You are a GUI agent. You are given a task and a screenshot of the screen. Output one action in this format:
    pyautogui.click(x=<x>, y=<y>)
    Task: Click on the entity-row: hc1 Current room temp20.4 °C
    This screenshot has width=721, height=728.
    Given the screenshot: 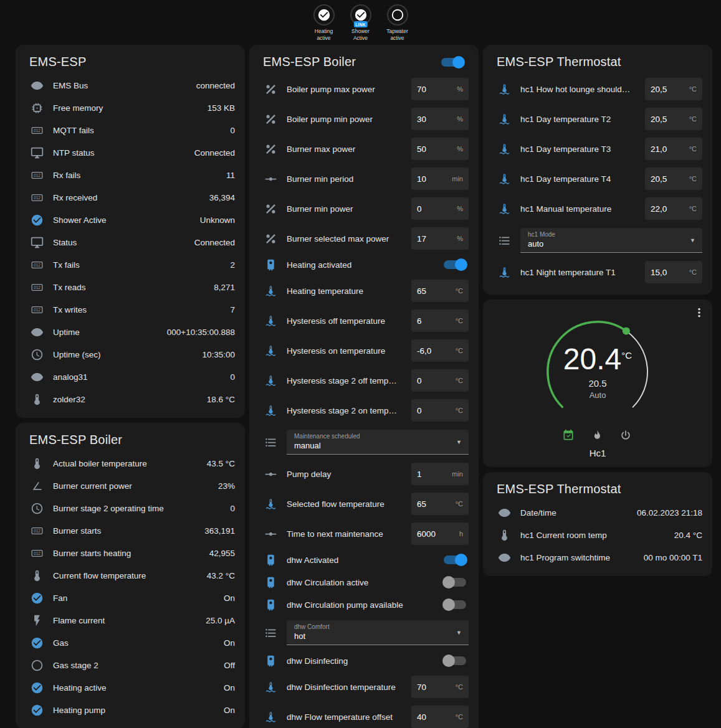 What is the action you would take?
    pyautogui.click(x=598, y=535)
    